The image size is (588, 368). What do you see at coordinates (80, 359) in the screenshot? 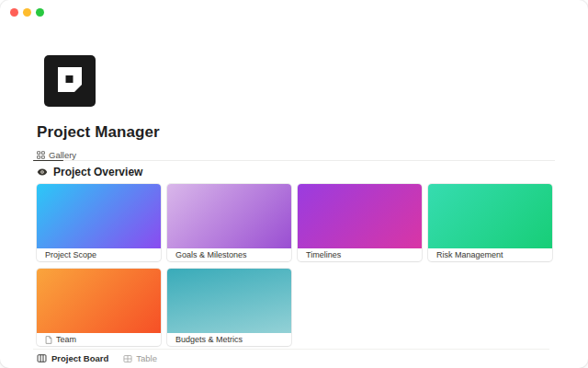
I see `board-section-title: Project Board` at bounding box center [80, 359].